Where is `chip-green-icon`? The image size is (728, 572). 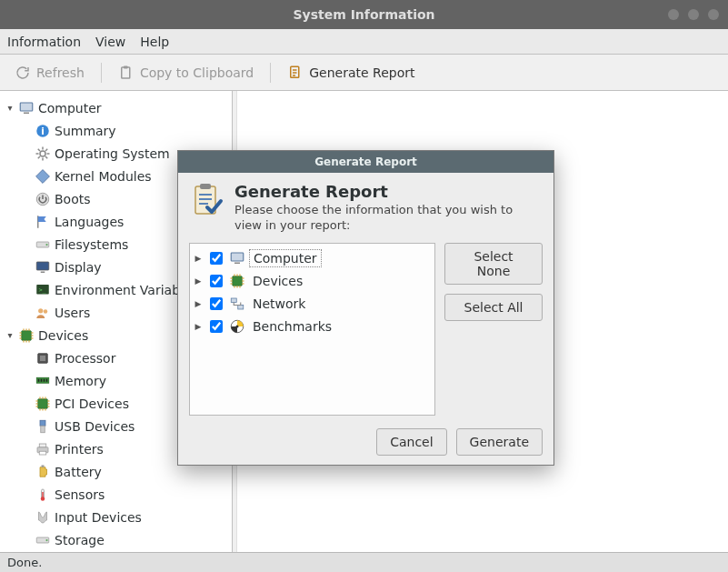 chip-green-icon is located at coordinates (237, 281).